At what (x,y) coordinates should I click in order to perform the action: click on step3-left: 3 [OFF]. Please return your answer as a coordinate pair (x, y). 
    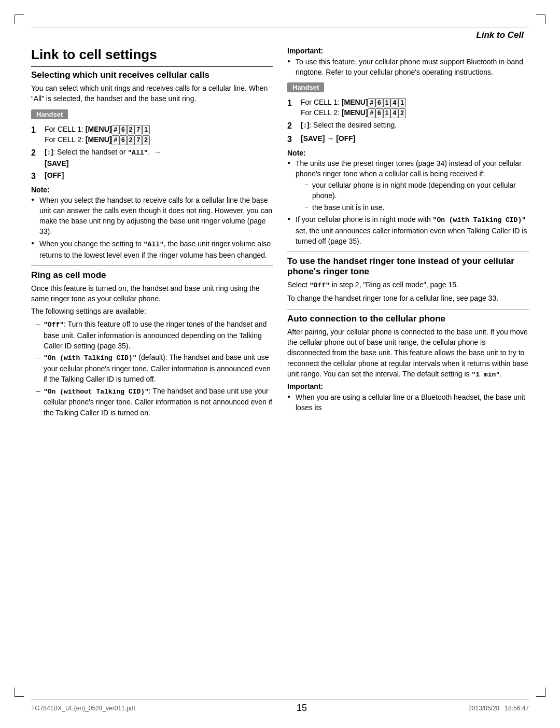
    Looking at the image, I should click on (152, 176).